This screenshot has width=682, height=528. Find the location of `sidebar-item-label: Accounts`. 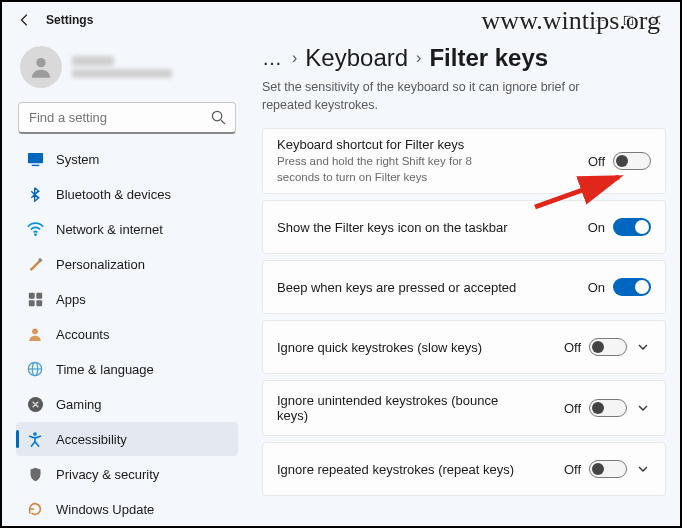

sidebar-item-label: Accounts is located at coordinates (82, 334).